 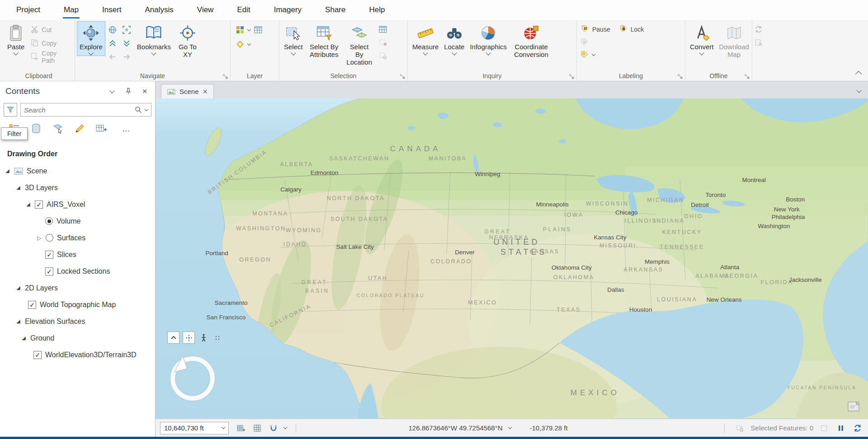 What do you see at coordinates (50, 238) in the screenshot?
I see `surfaces-radio` at bounding box center [50, 238].